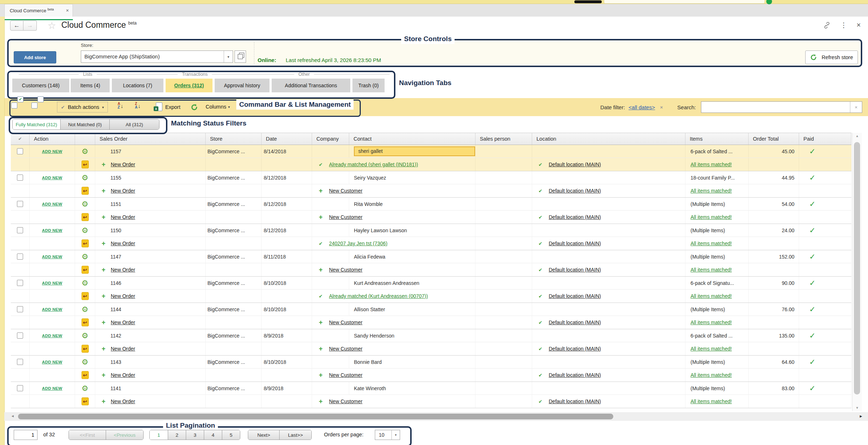  I want to click on refresh-store-button: Refresh store, so click(832, 57).